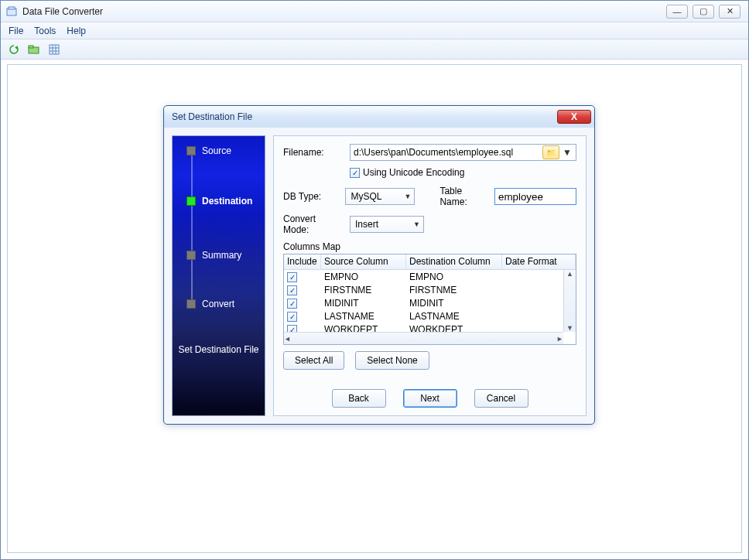 The height and width of the screenshot is (560, 749). I want to click on tablename-label: Table Name:, so click(464, 196).